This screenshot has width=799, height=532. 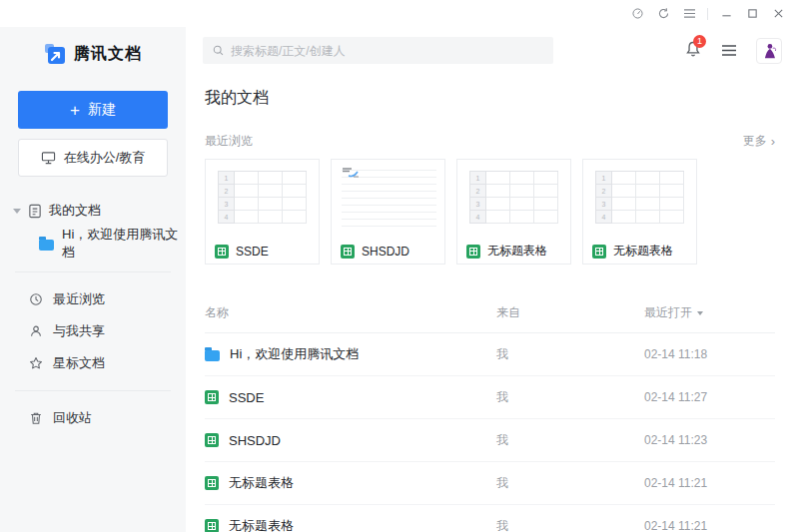 What do you see at coordinates (93, 110) in the screenshot?
I see `new-document-button: + 新建` at bounding box center [93, 110].